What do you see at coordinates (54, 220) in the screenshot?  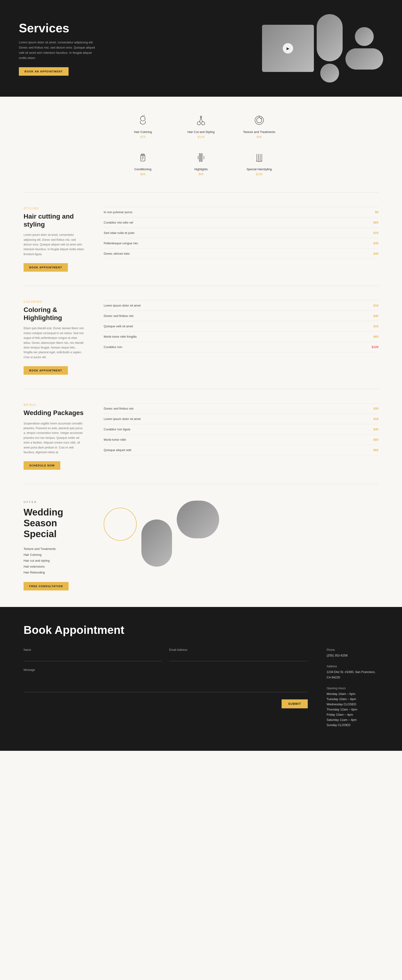 I see `styling-title: Hair cutting and styling` at bounding box center [54, 220].